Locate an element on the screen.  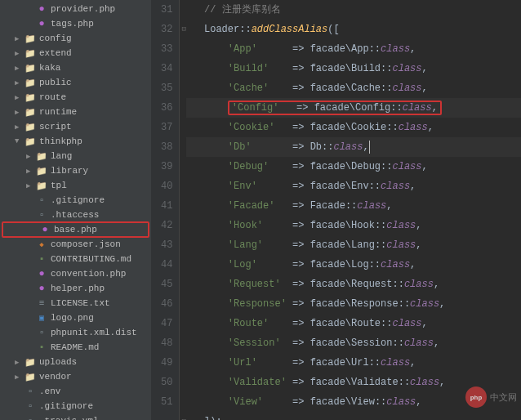
tree-item--travis-yml: .travis.yml is located at coordinates (75, 417).